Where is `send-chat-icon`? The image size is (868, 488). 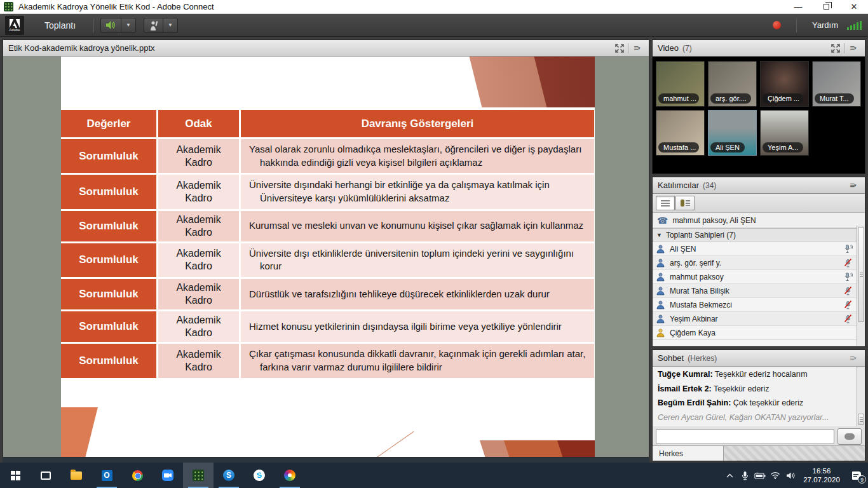
send-chat-icon is located at coordinates (850, 437).